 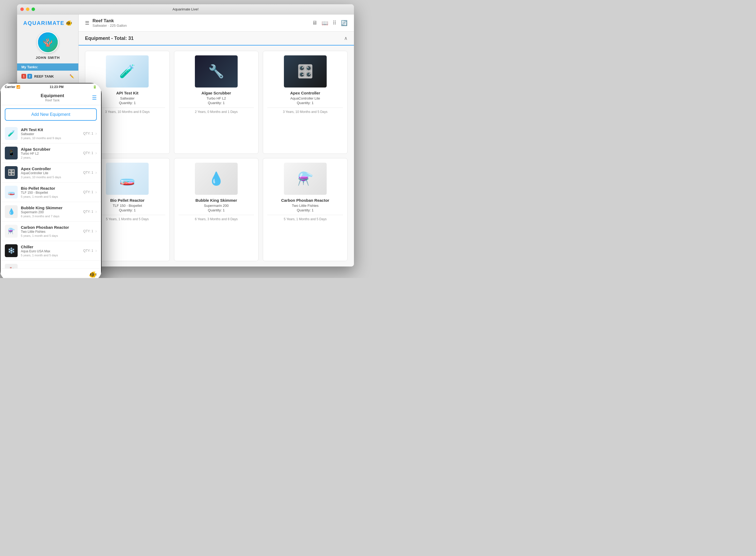 What do you see at coordinates (51, 181) in the screenshot?
I see `phone-screen: Carrier 📶 11:23 PM 🔋 Equipment Reef Tank…` at bounding box center [51, 181].